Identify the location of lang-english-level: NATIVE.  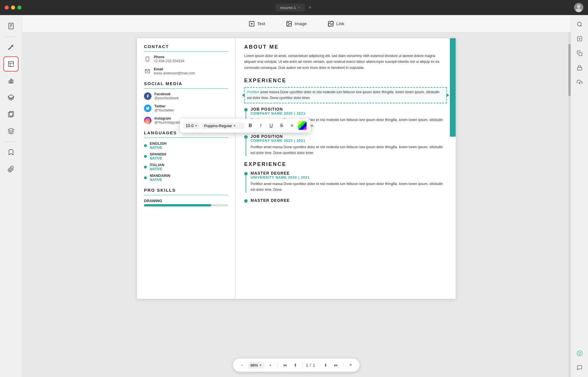
(158, 148).